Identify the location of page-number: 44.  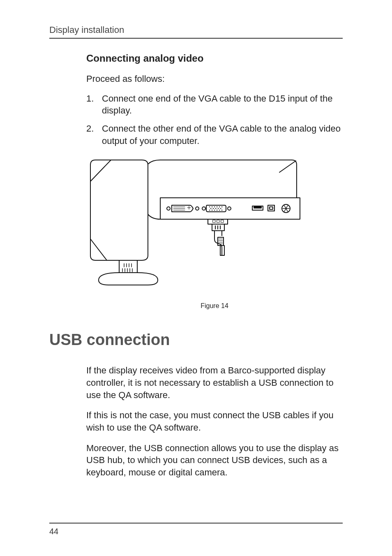
(196, 531).